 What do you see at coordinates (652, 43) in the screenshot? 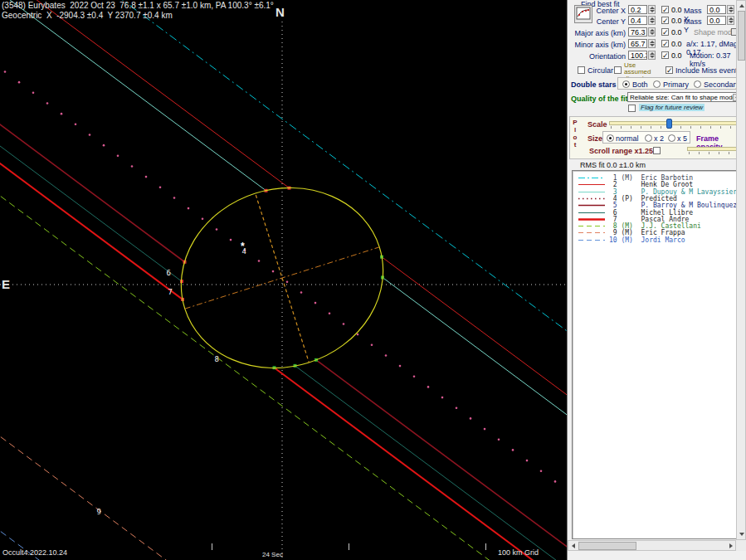
I see `minor-axis-spinner` at bounding box center [652, 43].